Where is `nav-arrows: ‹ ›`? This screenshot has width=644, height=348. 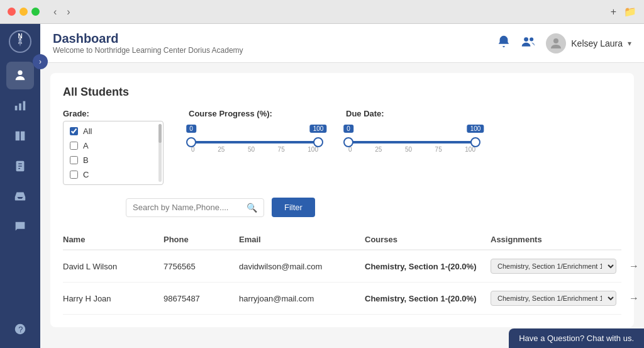 nav-arrows: ‹ › is located at coordinates (62, 12).